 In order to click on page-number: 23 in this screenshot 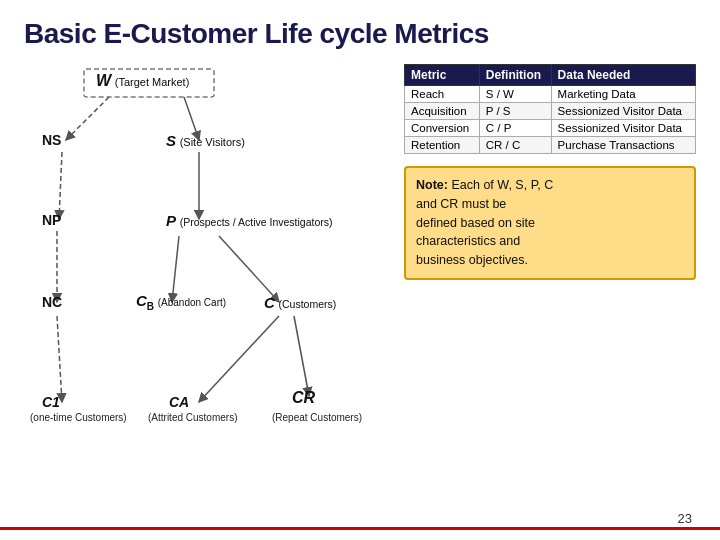, I will do `click(685, 518)`.